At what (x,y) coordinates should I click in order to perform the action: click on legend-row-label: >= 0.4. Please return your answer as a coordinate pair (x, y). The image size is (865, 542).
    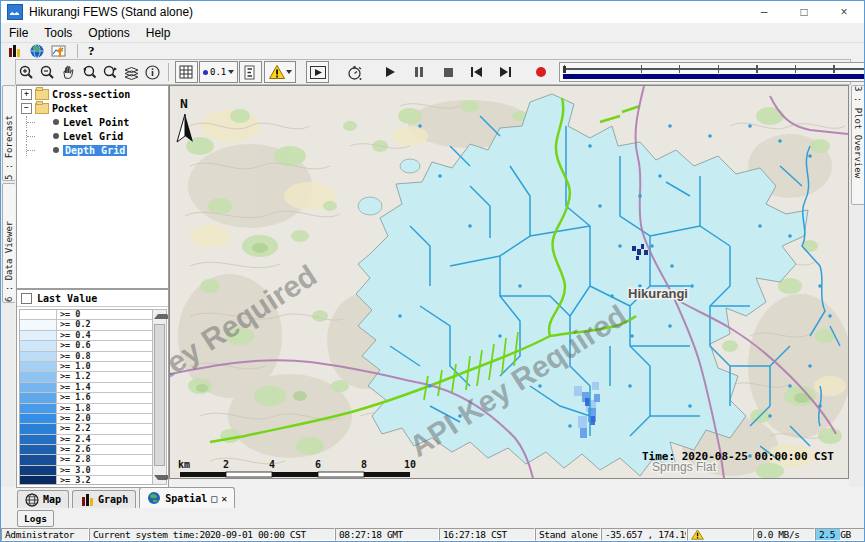
    Looking at the image, I should click on (74, 336).